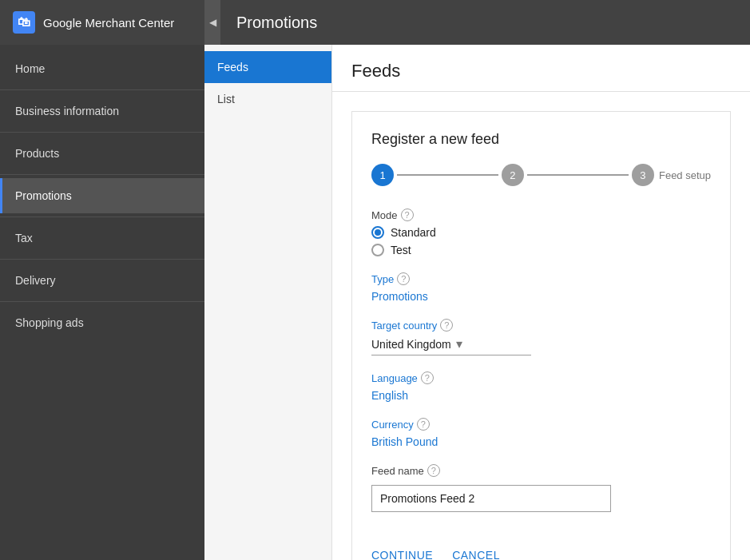 This screenshot has height=560, width=750. What do you see at coordinates (685, 176) in the screenshot?
I see `step-3-label: Feed setup` at bounding box center [685, 176].